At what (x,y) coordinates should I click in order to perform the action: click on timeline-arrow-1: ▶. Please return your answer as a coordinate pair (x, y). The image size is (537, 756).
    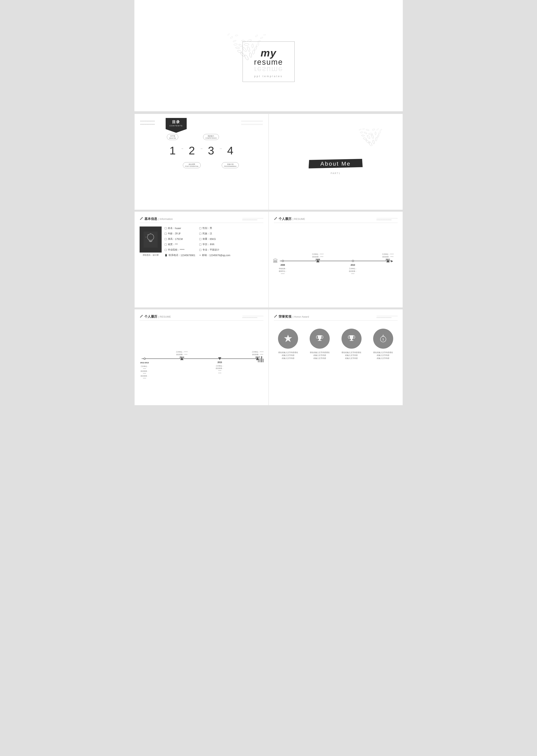
    Looking at the image, I should click on (392, 261).